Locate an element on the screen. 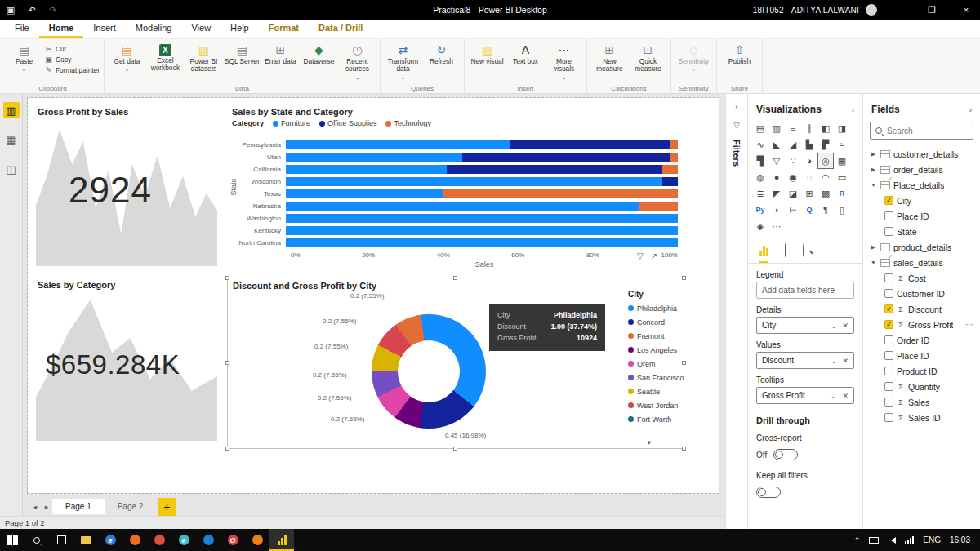  chevron-right-icon: ▶ is located at coordinates (874, 247).